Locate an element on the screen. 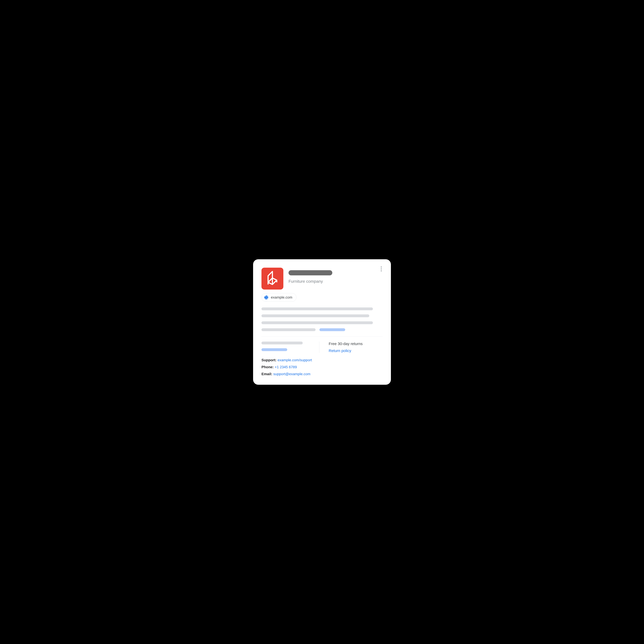 The height and width of the screenshot is (644, 644). email-label: Email: is located at coordinates (267, 374).